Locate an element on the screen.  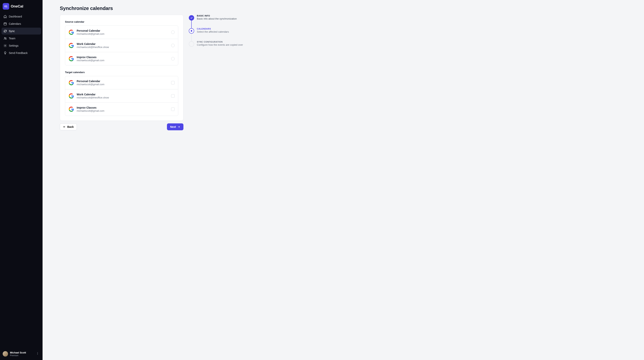
source-heading: Source calendar is located at coordinates (122, 22).